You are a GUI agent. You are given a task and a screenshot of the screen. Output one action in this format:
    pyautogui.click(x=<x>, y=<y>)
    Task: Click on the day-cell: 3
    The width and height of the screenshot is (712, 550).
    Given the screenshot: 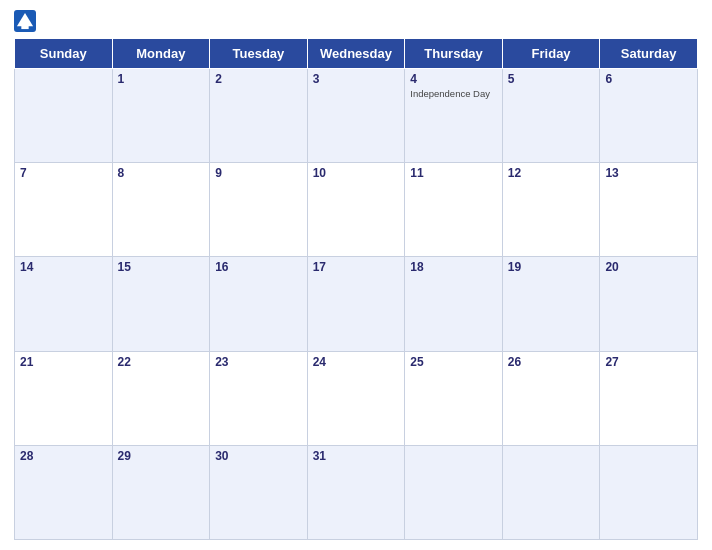 What is the action you would take?
    pyautogui.click(x=356, y=116)
    